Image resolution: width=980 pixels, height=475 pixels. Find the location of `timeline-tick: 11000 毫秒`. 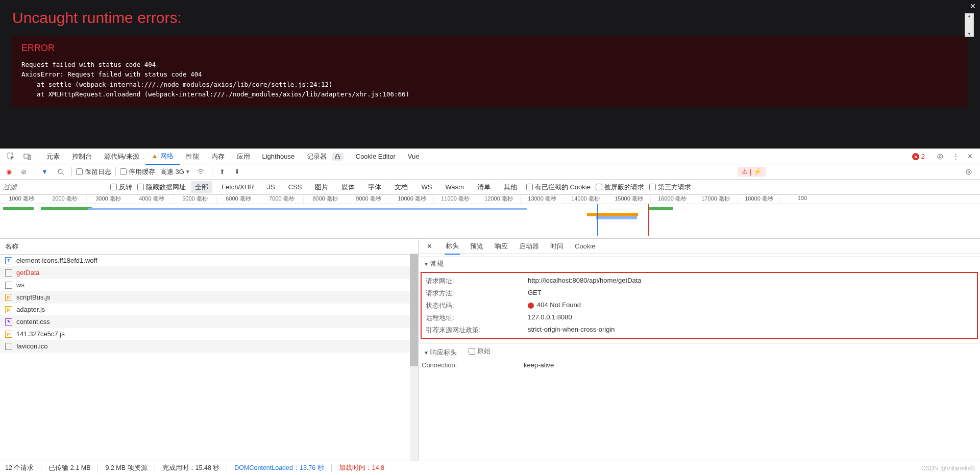

timeline-tick: 11000 毫秒 is located at coordinates (455, 199).